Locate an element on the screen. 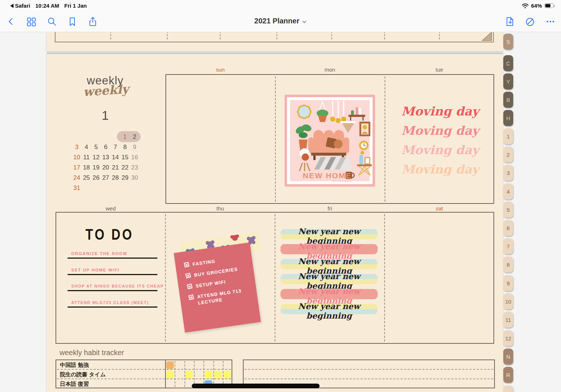 This screenshot has width=561, height=392. pencil-circle-icon is located at coordinates (530, 22).